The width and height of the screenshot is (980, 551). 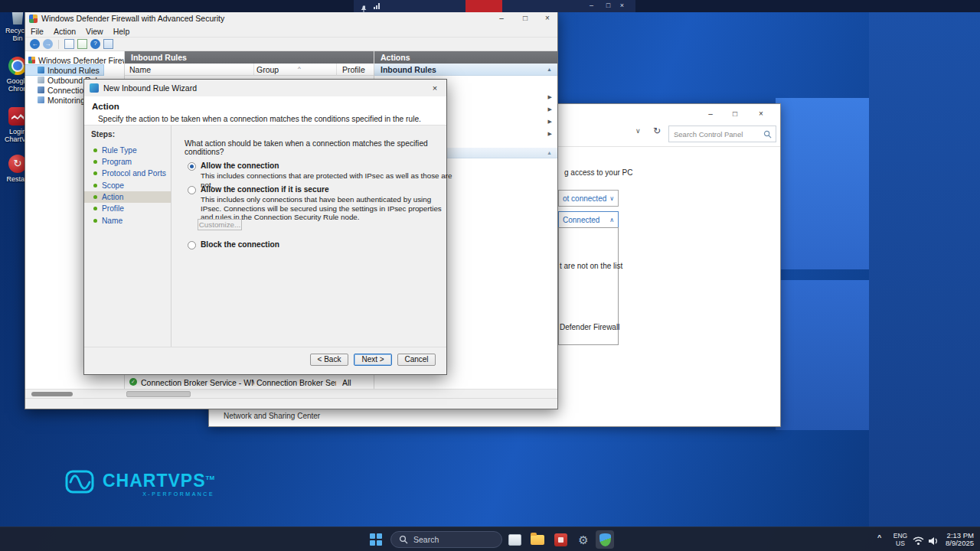 What do you see at coordinates (364, 9) in the screenshot?
I see `pin-icon` at bounding box center [364, 9].